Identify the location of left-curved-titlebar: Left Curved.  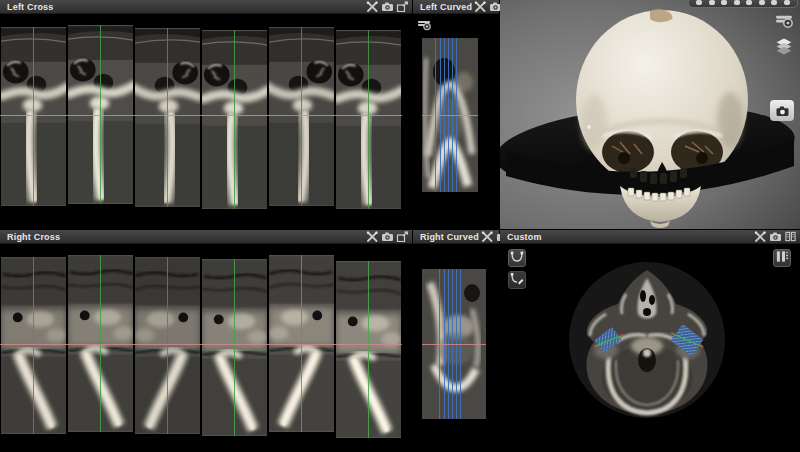
(456, 7).